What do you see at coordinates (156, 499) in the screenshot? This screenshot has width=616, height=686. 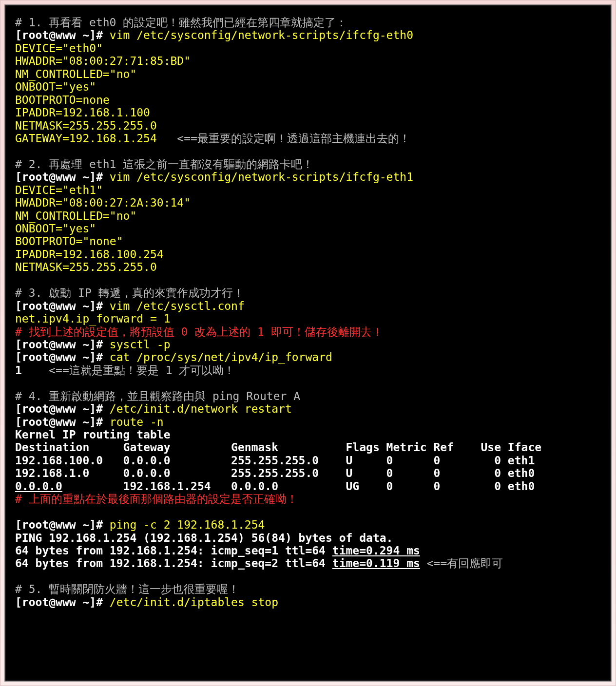 I see `route-note: # 上面的重點在於最後面那個路由器的設定是否正確呦！` at bounding box center [156, 499].